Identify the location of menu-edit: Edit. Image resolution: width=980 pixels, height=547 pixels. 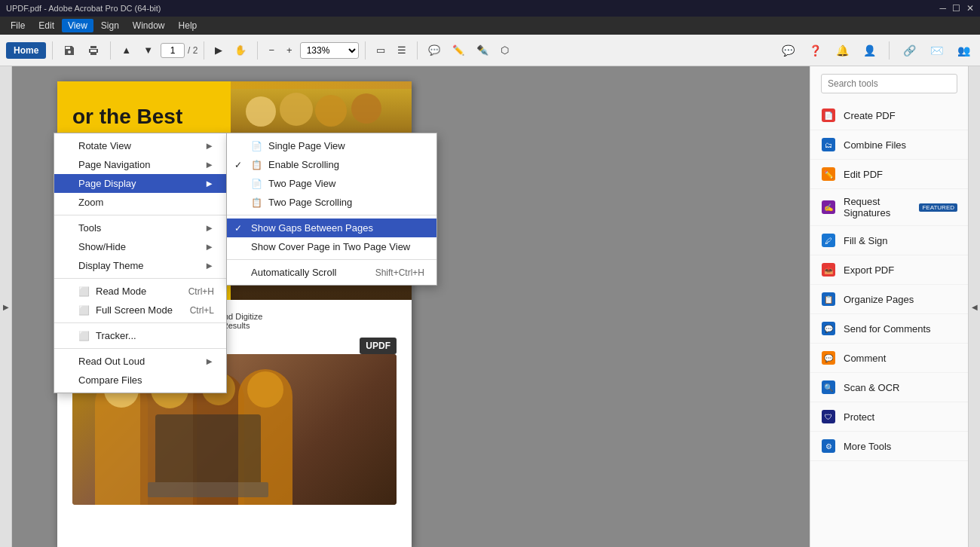
(47, 26).